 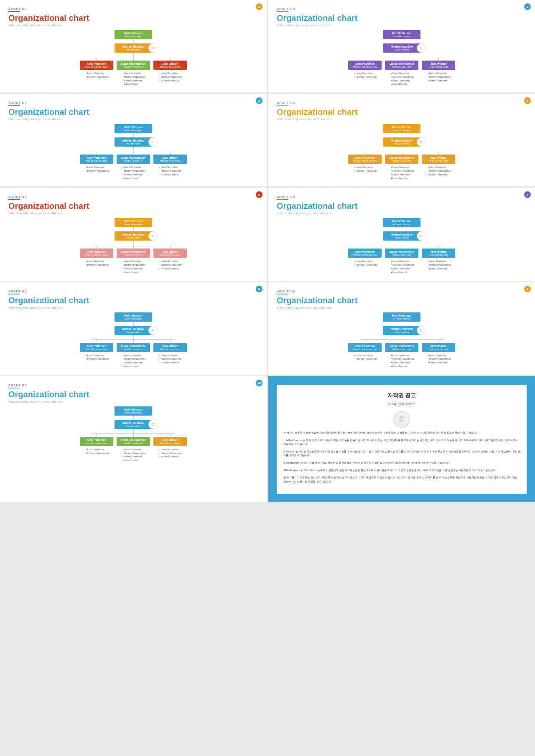 I want to click on copyright-section: 2. Allppt(a)는 저작권 국제표준규약에 따라 생성된 자료물과 허가…, so click(x=402, y=454).